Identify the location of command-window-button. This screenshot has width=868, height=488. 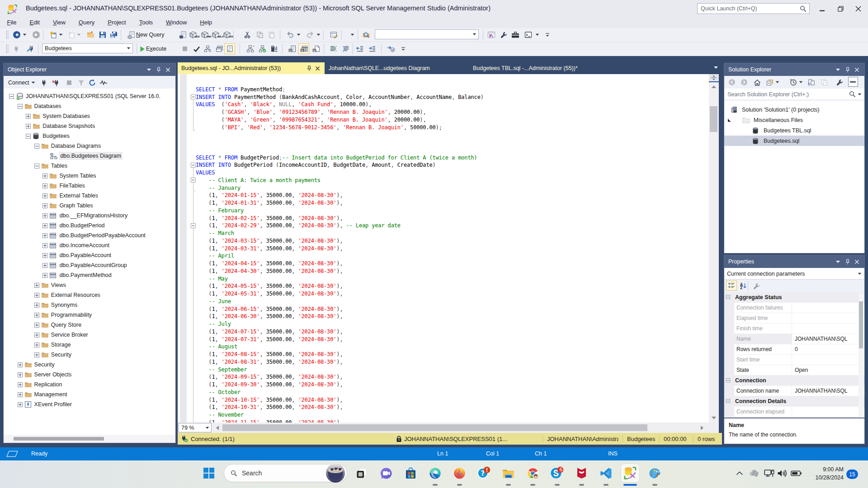
(528, 35).